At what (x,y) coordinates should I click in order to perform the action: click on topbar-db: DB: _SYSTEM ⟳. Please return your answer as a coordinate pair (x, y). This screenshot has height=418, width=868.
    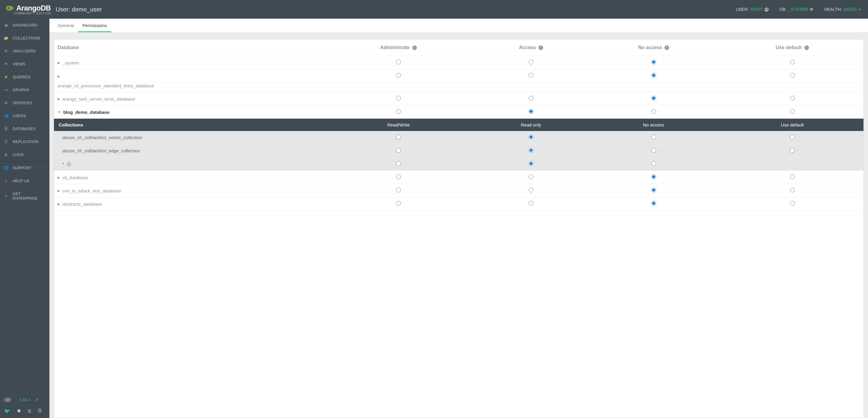
    Looking at the image, I should click on (797, 9).